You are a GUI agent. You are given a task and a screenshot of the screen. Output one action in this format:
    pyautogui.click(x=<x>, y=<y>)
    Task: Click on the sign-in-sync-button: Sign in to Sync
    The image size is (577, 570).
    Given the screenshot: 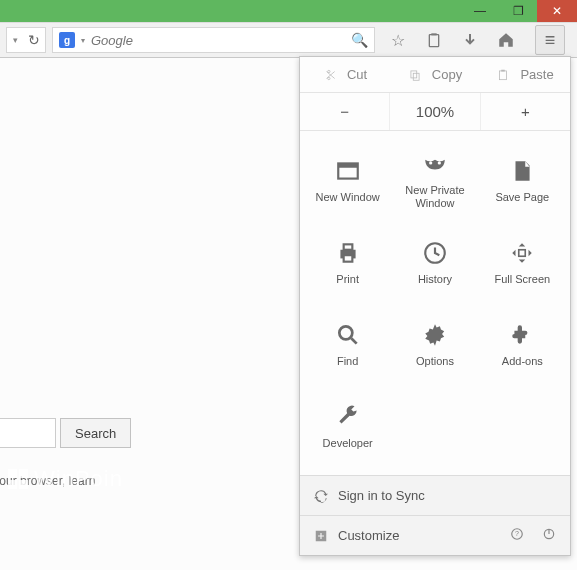 What is the action you would take?
    pyautogui.click(x=435, y=495)
    